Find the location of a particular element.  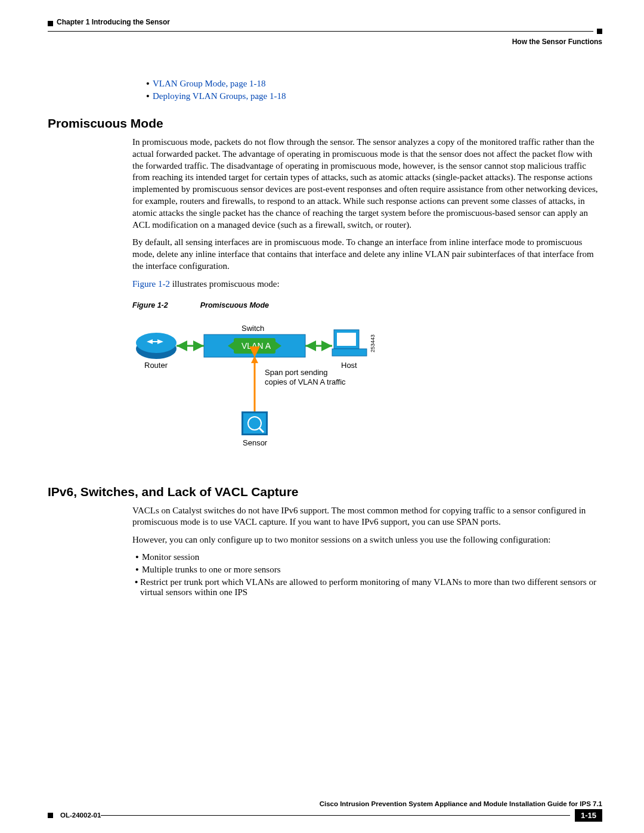

promiscuous-p3: Figure 1-2 illustrates promiscuous mode: is located at coordinates (367, 284).